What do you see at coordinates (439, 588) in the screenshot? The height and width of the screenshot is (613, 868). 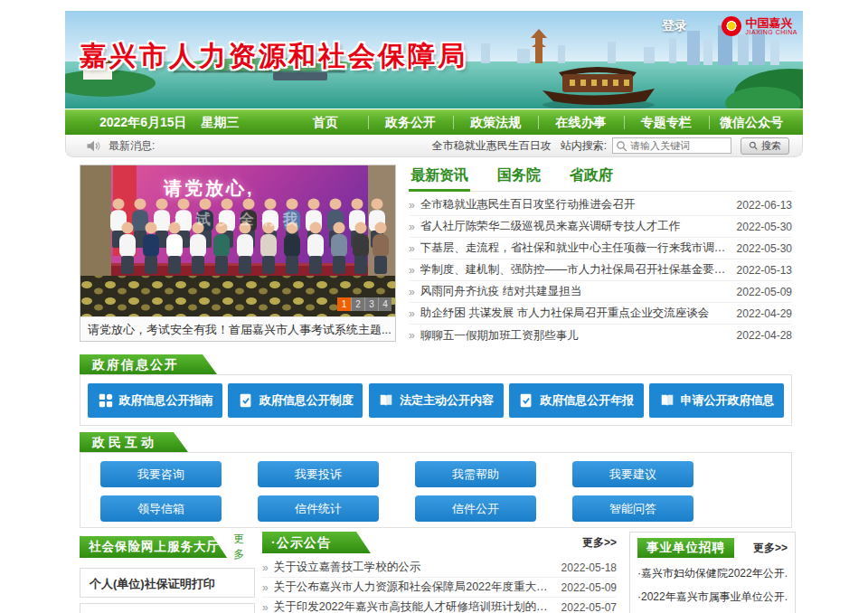 I see `announcement-item: » 关于公布嘉兴市人力资源和社会保障局2022年度重大行政决策事... 2022…` at bounding box center [439, 588].